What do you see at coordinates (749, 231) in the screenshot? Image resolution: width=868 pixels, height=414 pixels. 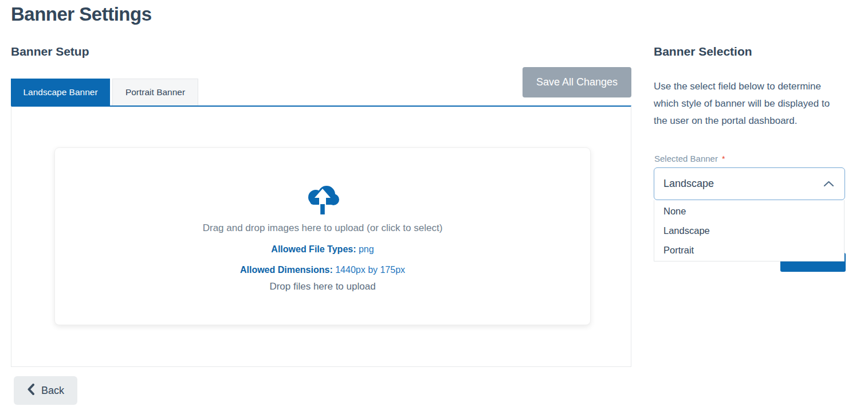 I see `selected-banner-options-list: None Landscape Portrait` at bounding box center [749, 231].